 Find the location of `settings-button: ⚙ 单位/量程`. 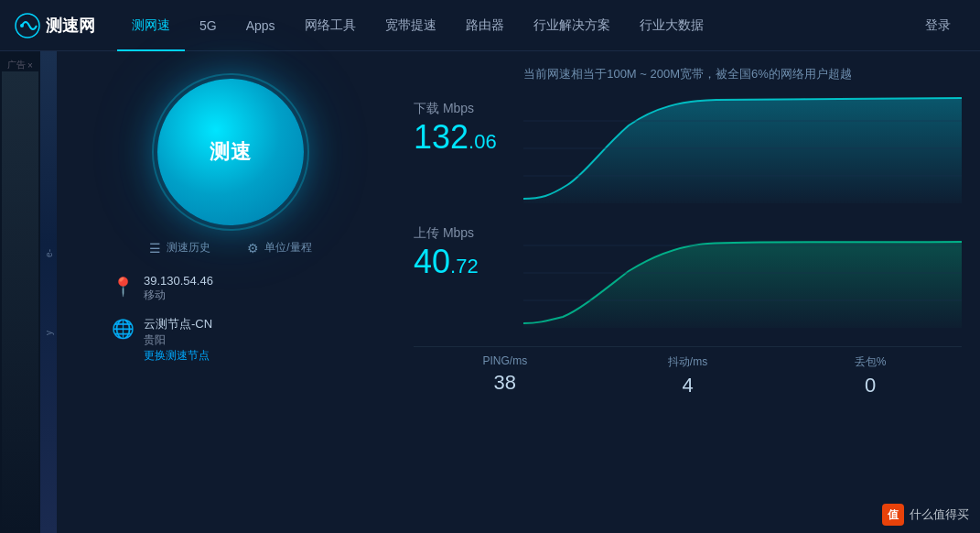

settings-button: ⚙ 单位/量程 is located at coordinates (279, 247).